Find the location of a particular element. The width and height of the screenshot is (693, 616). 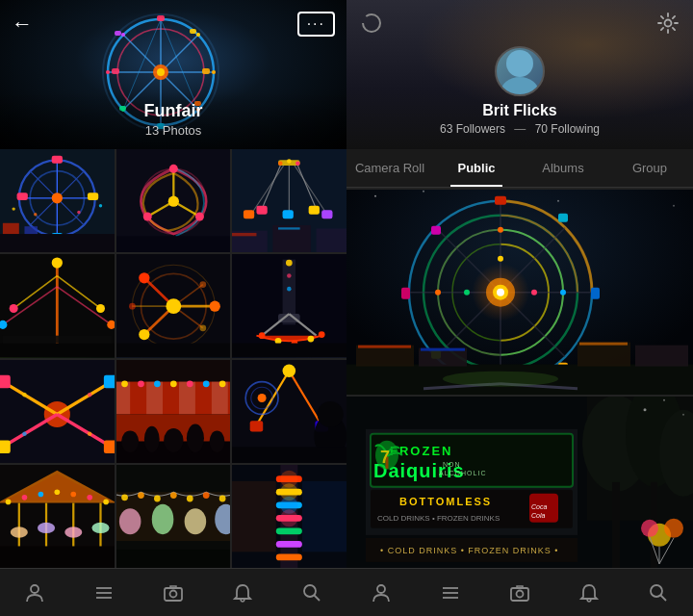

right-nav-menu is located at coordinates (450, 593).